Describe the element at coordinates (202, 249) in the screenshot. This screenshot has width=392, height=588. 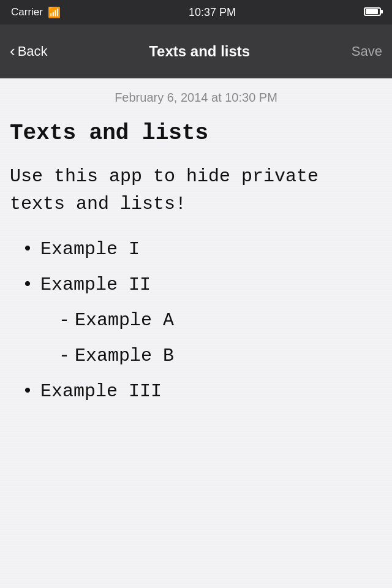
I see `list-item: • Example I` at that location.